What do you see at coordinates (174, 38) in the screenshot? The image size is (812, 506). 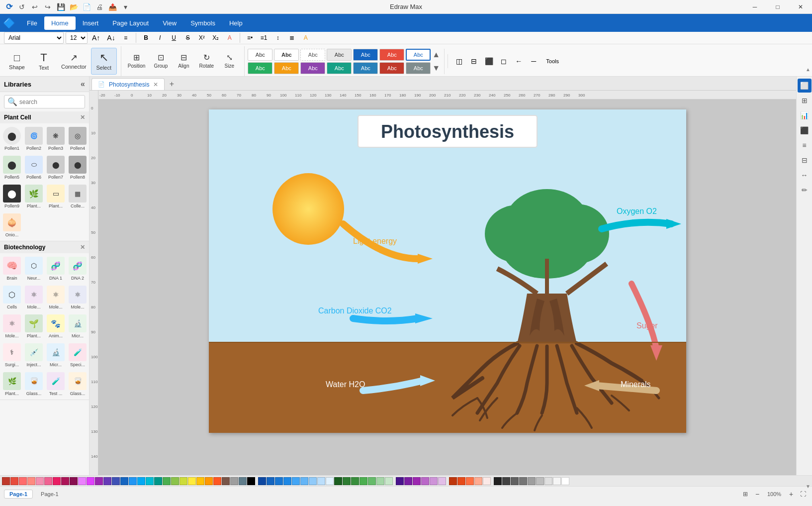 I see `underline-btn: U` at bounding box center [174, 38].